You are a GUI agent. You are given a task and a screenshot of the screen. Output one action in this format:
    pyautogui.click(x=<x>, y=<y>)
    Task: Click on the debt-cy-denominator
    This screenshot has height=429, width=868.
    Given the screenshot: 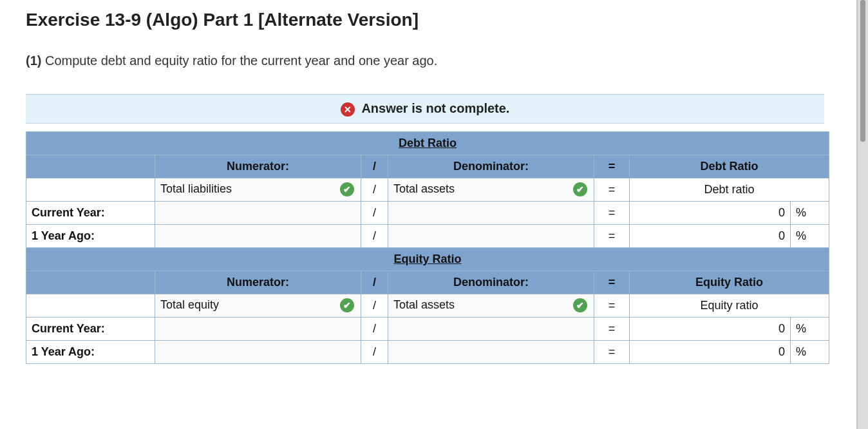 What is the action you would take?
    pyautogui.click(x=491, y=213)
    